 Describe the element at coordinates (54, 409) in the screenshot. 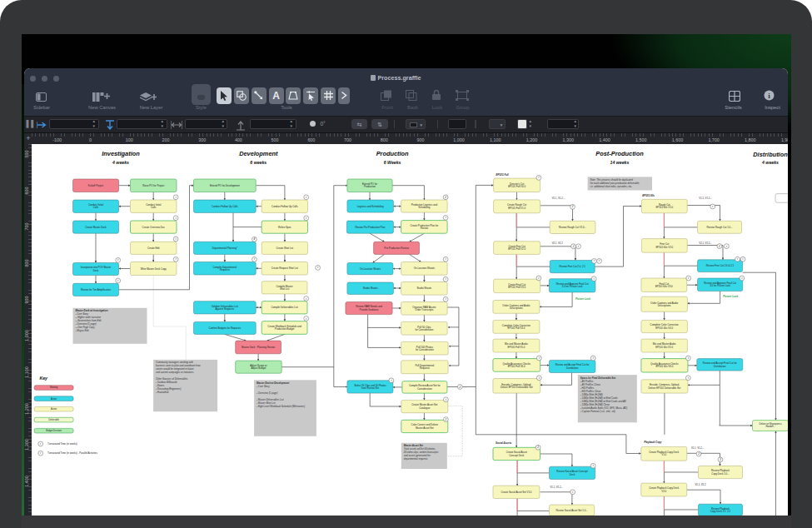

I see `svg-text: Action` at that location.